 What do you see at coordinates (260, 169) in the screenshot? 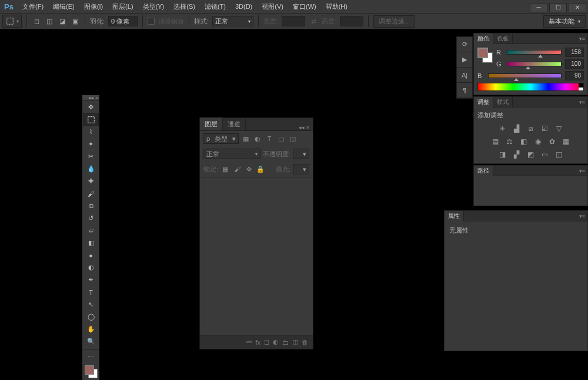
I see `lock-all-icon: 🔒` at bounding box center [260, 169].